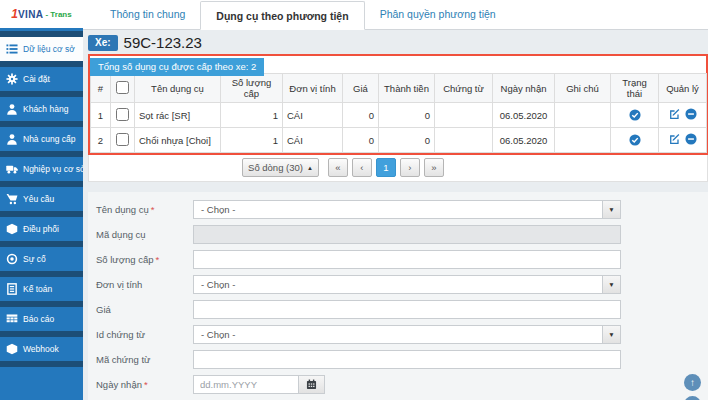 Image resolution: width=708 pixels, height=400 pixels. I want to click on sidebar-item-bao-cao: Báo cáo, so click(42, 319).